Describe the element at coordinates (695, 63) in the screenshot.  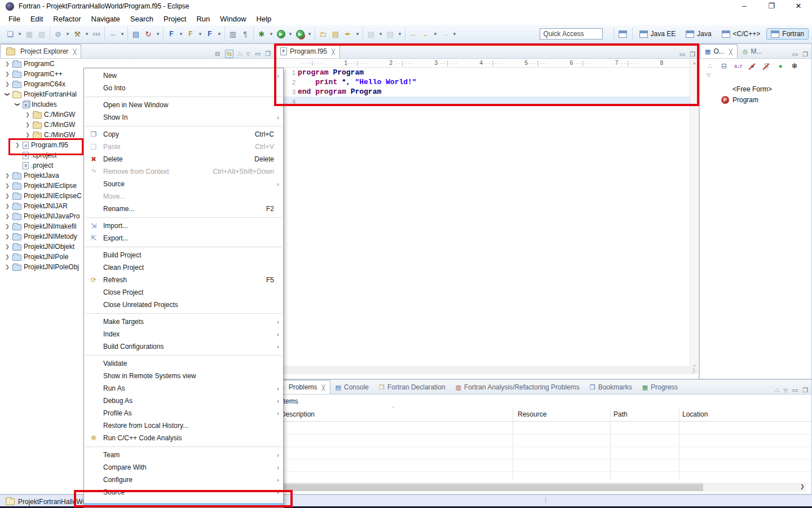
I see `scroll-up-icon: ▲` at that location.